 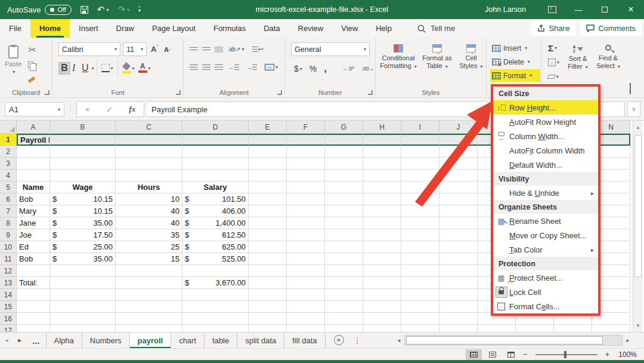 What do you see at coordinates (368, 69) in the screenshot?
I see `decrease-decimal-button: .00→` at bounding box center [368, 69].